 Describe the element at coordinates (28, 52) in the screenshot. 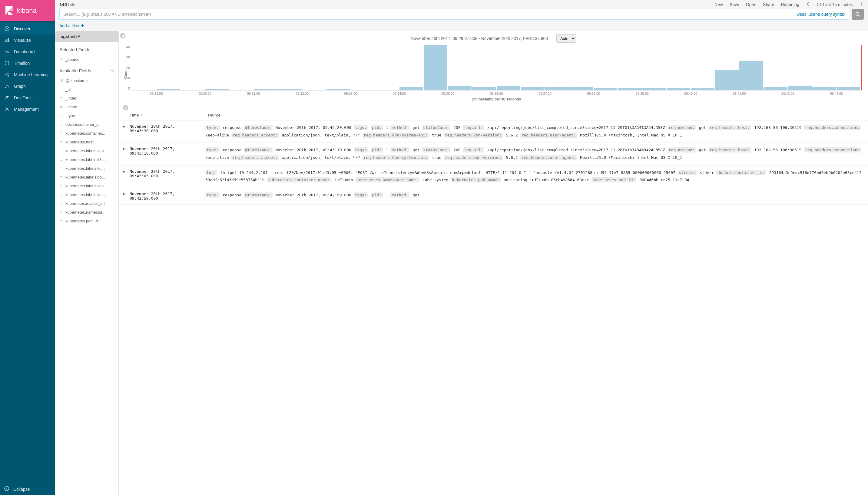

I see `nav-item-dashboard: Dashboard` at that location.